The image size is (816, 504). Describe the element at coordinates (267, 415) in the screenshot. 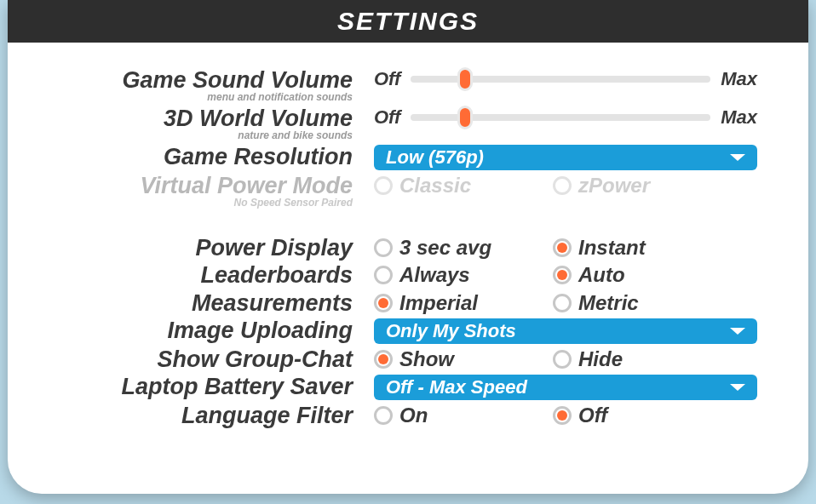

I see `label-language-filter: Language Filter` at that location.